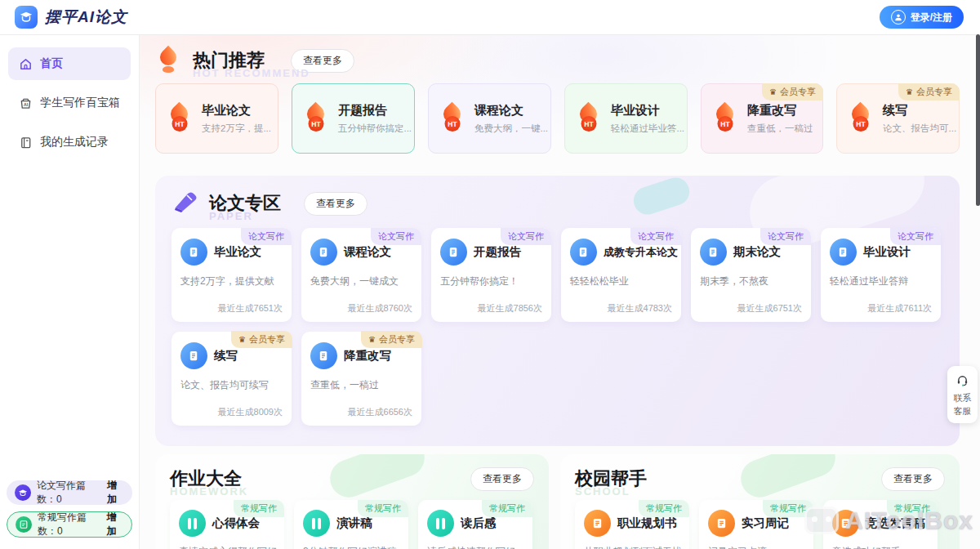 This screenshot has width=980, height=549. What do you see at coordinates (762, 118) in the screenshot?
I see `hot-card-jiangzhong-gaixie: ♛会员专享 HT 降重改写 查重低，一稿过` at bounding box center [762, 118].